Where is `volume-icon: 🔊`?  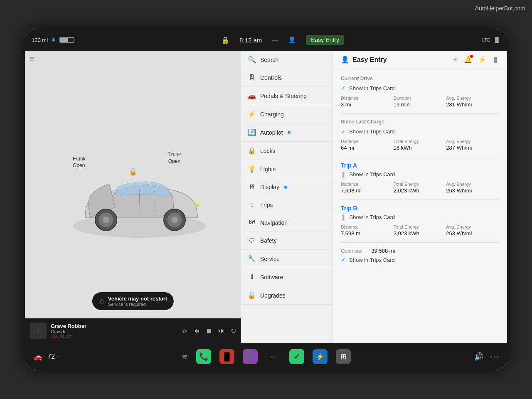
volume-icon: 🔊 is located at coordinates (479, 357).